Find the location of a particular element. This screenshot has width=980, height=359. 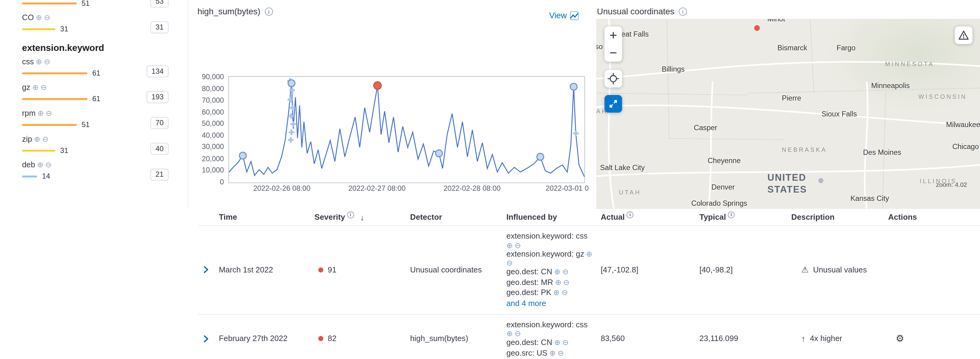

y-axis-tick-label: 10,000 is located at coordinates (208, 170).